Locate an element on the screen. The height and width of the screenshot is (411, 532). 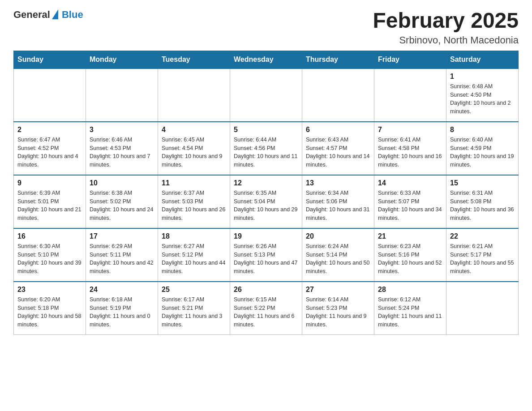
page-header: General Blue February 2025 Srbinovo, Nor… is located at coordinates (266, 28).